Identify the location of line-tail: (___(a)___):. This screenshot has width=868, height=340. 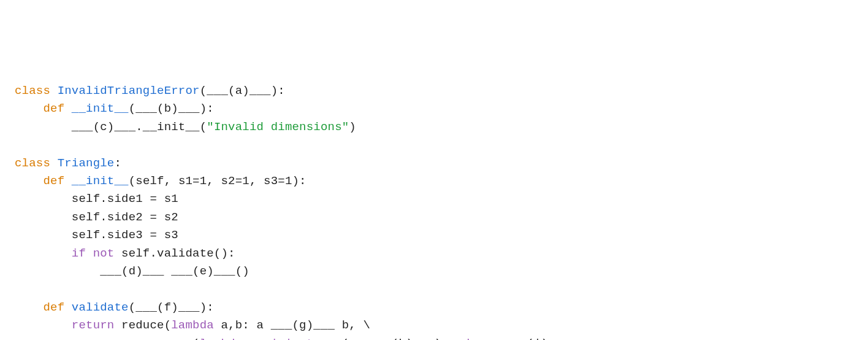
(243, 91).